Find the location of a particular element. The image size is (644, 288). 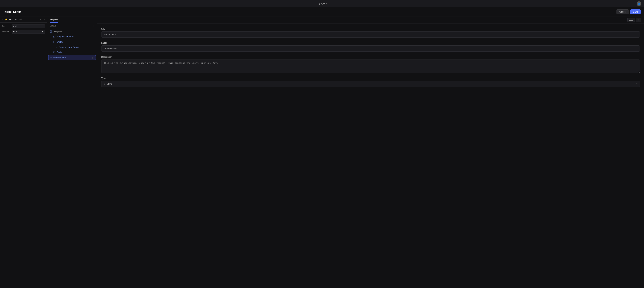

output-section-header: Output + is located at coordinates (72, 26).